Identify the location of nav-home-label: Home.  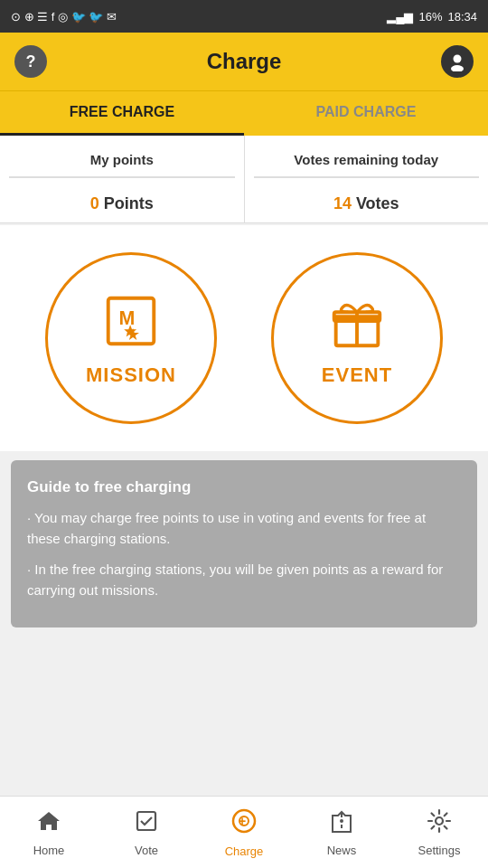
(49, 850).